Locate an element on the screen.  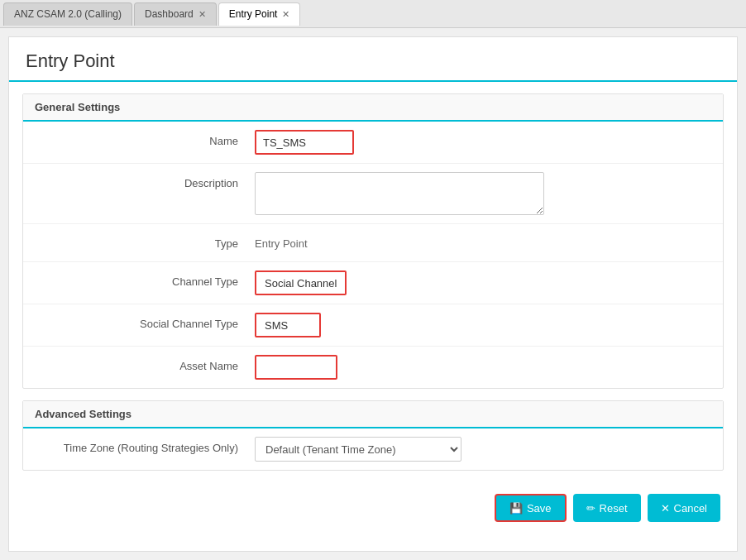
general-settings-heading: General Settings is located at coordinates (373, 108).